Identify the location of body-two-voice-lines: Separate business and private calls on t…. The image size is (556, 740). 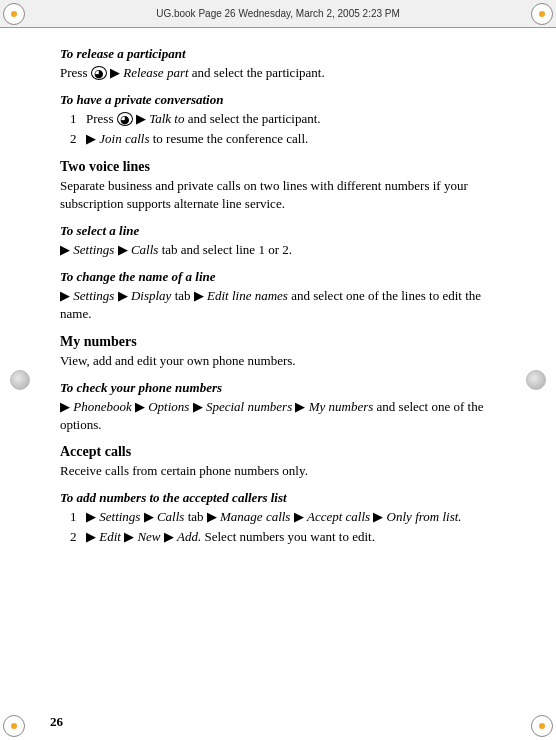
(278, 195).